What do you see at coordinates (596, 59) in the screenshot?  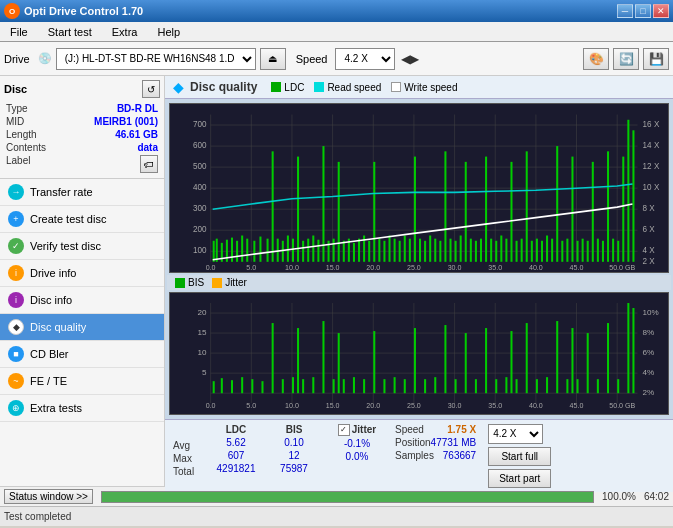 I see `color-button: 🎨` at bounding box center [596, 59].